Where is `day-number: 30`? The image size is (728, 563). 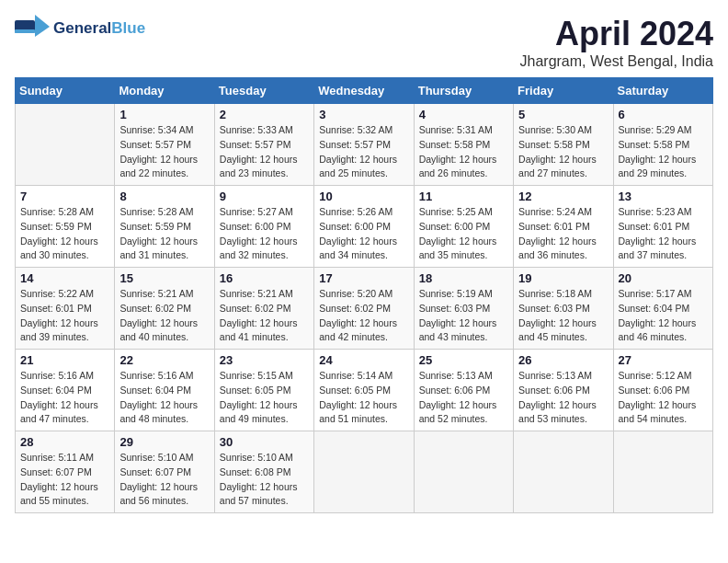
day-number: 30 is located at coordinates (265, 442).